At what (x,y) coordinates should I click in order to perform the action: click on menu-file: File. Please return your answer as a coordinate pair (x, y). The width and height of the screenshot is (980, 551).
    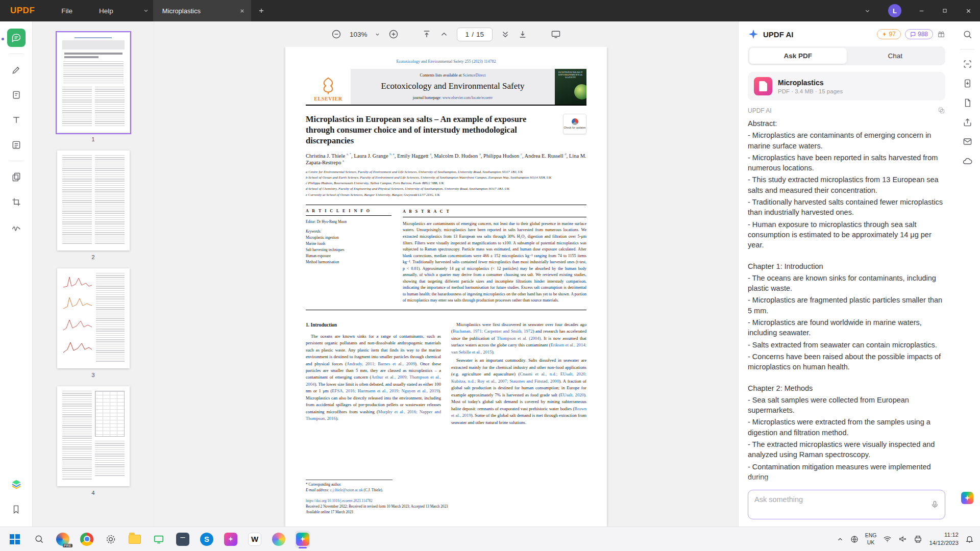
    Looking at the image, I should click on (67, 11).